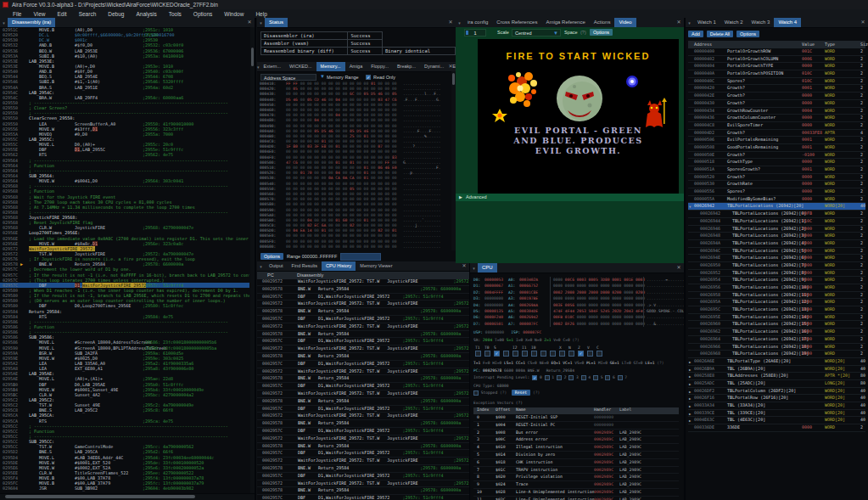  Describe the element at coordinates (777, 362) in the screenshot. I see `watch-row: ▶00026A6ETBLPortalType (26A6E)[20]WORD[2…` at that location.